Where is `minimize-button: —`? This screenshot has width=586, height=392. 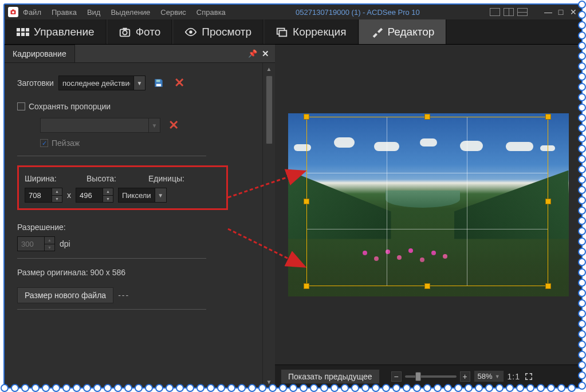 minimize-button: — is located at coordinates (548, 12).